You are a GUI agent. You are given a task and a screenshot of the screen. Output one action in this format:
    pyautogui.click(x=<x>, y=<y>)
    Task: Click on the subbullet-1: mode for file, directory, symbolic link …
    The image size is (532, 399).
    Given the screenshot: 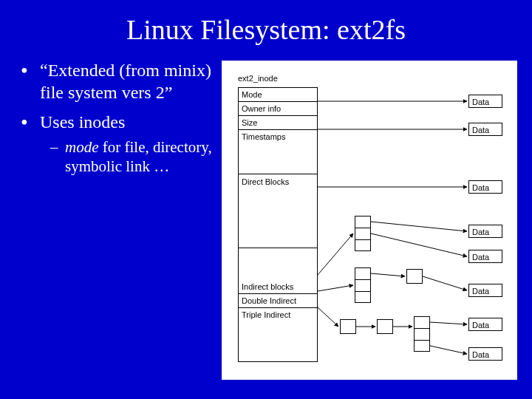 What is the action you would take?
    pyautogui.click(x=132, y=157)
    